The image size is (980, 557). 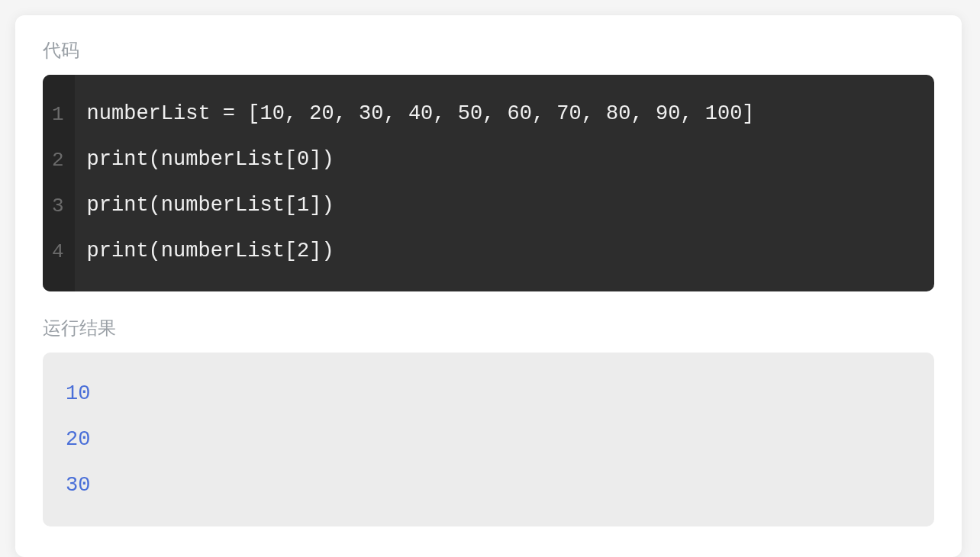 I want to click on code-section-label: 代码, so click(x=488, y=50).